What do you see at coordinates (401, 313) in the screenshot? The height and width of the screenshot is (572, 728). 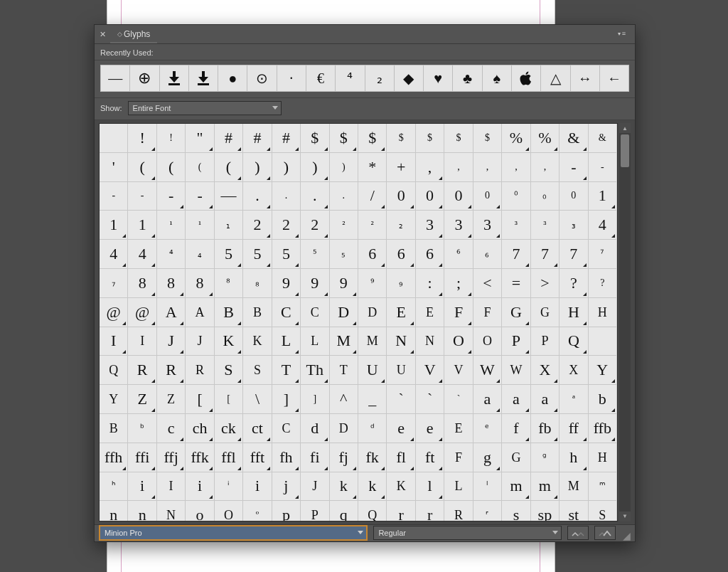 I see `glyph-cell: E` at bounding box center [401, 313].